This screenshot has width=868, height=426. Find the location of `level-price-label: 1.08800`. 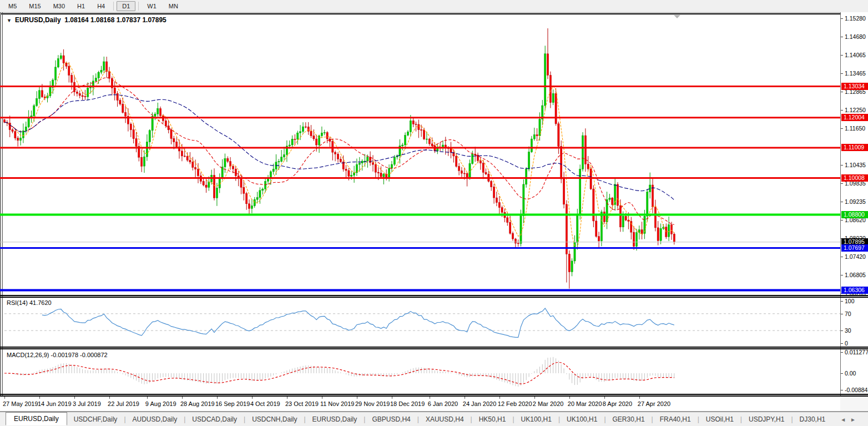

level-price-label: 1.08800 is located at coordinates (855, 214).